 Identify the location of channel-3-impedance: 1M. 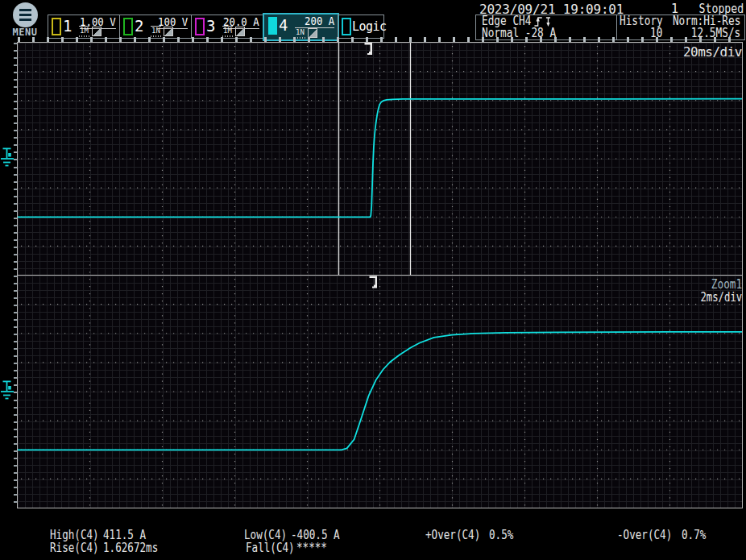
(227, 31).